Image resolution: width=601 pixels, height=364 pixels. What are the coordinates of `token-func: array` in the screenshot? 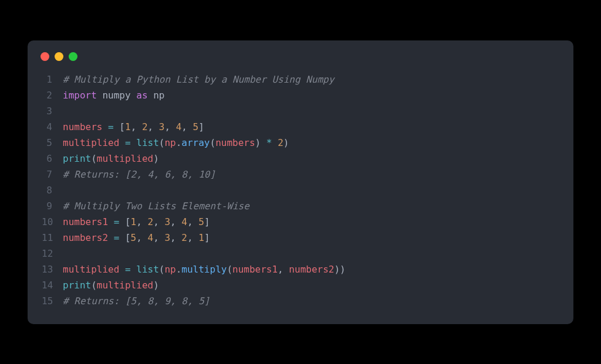 It's located at (195, 143).